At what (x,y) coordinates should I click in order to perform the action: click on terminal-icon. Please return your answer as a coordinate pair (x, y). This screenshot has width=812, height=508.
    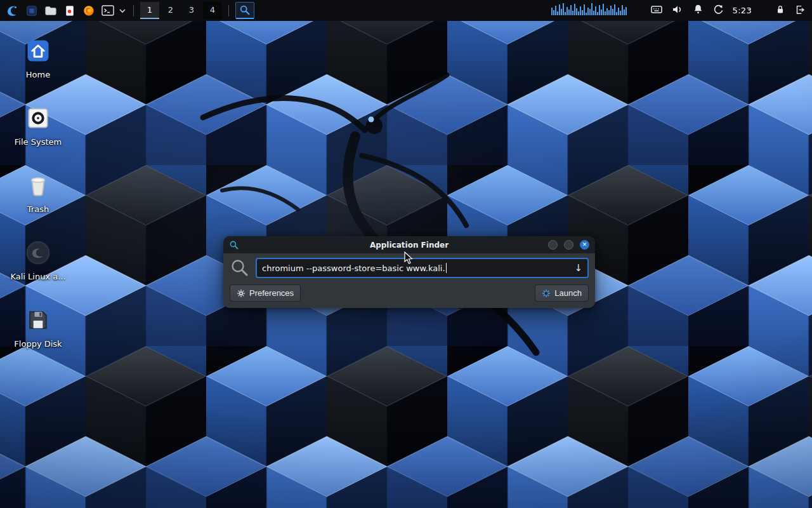
    Looking at the image, I should click on (108, 10).